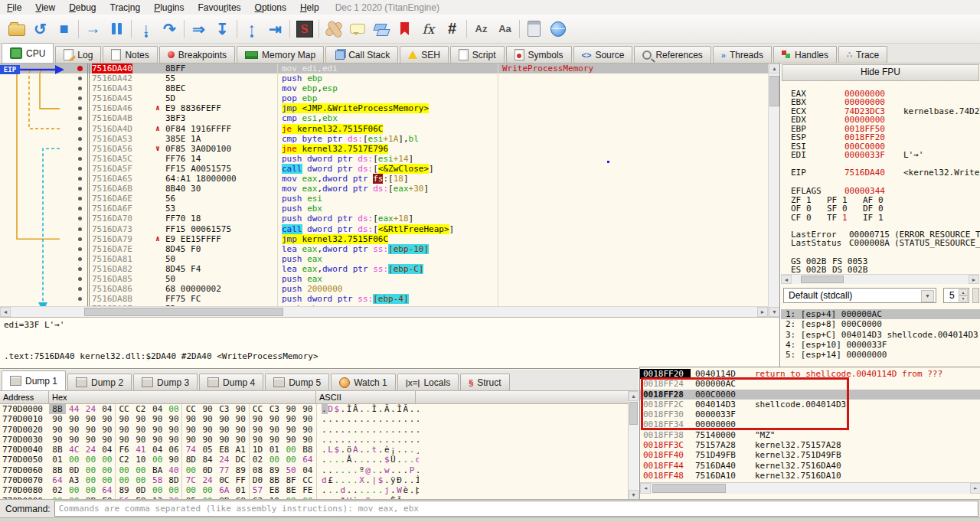  Describe the element at coordinates (93, 29) in the screenshot. I see `run-icon: →` at that location.